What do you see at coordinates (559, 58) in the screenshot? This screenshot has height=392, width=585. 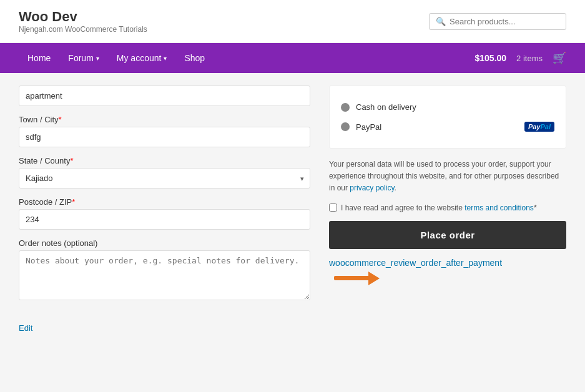 I see `cart-icon: 🛒` at bounding box center [559, 58].